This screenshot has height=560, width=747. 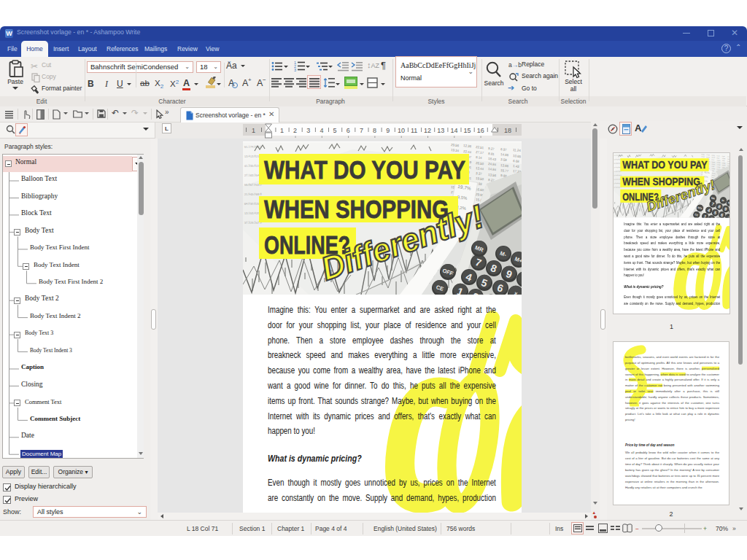 What do you see at coordinates (321, 131) in the screenshot?
I see `svg-text: 4` at bounding box center [321, 131].